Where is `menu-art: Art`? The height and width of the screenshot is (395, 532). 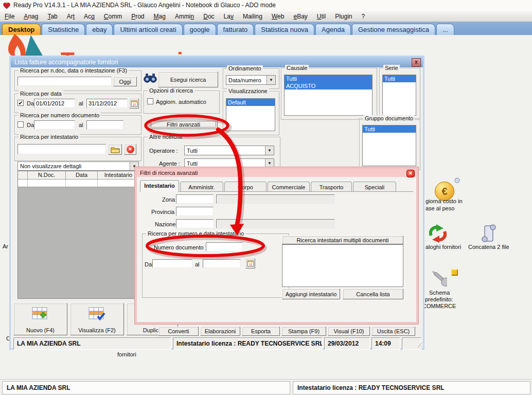
menu-art: Art is located at coordinates (71, 16).